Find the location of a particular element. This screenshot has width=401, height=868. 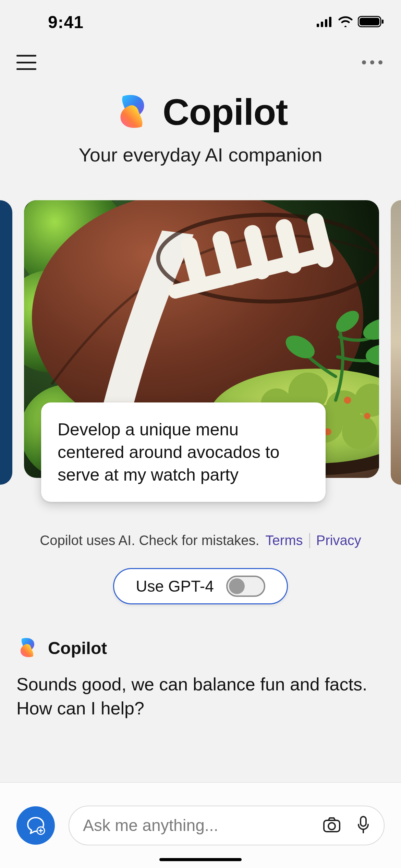

home-indicator is located at coordinates (200, 860).